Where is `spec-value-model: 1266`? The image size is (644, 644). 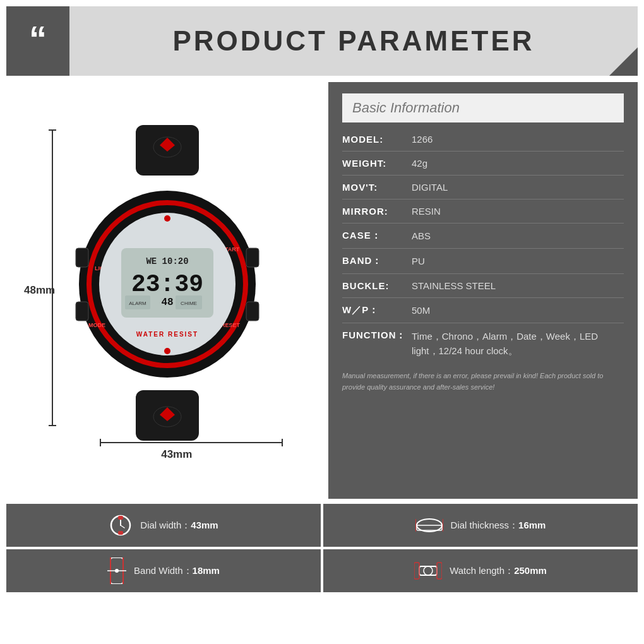
spec-value-model: 1266 is located at coordinates (422, 139).